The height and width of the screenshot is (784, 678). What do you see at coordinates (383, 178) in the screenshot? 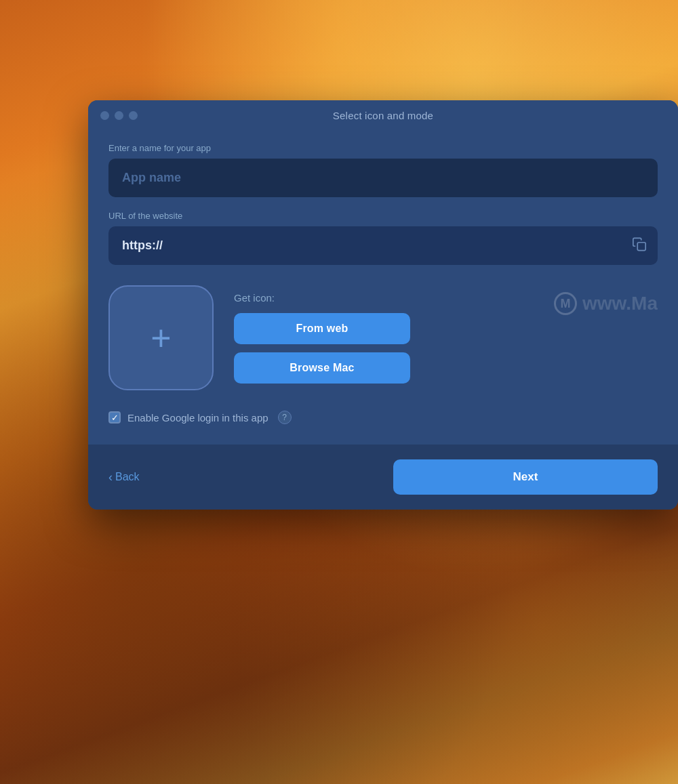
I see `app-name-input` at bounding box center [383, 178].